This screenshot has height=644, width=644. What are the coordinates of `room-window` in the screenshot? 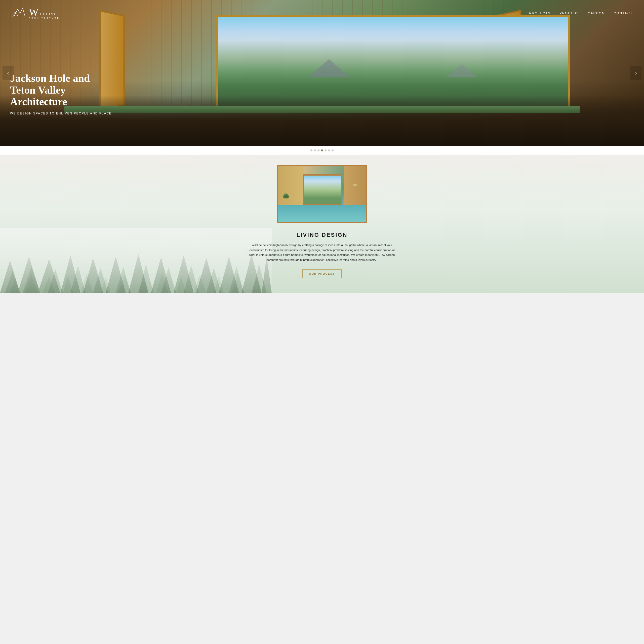 It's located at (323, 190).